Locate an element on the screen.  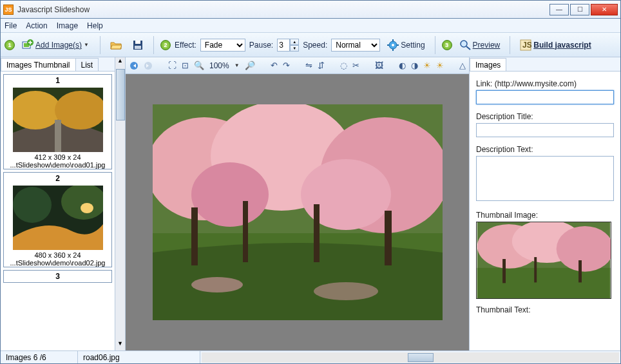
brightness-down-icon: ☀ is located at coordinates (427, 66).